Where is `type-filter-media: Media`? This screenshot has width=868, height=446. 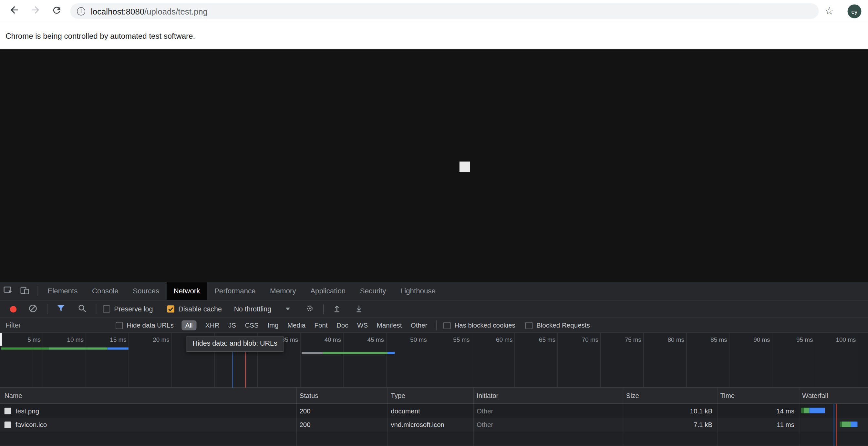 type-filter-media: Media is located at coordinates (297, 325).